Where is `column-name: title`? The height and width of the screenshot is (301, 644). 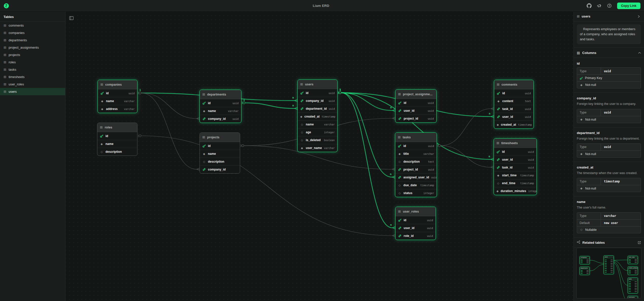
column-name: title is located at coordinates (406, 154).